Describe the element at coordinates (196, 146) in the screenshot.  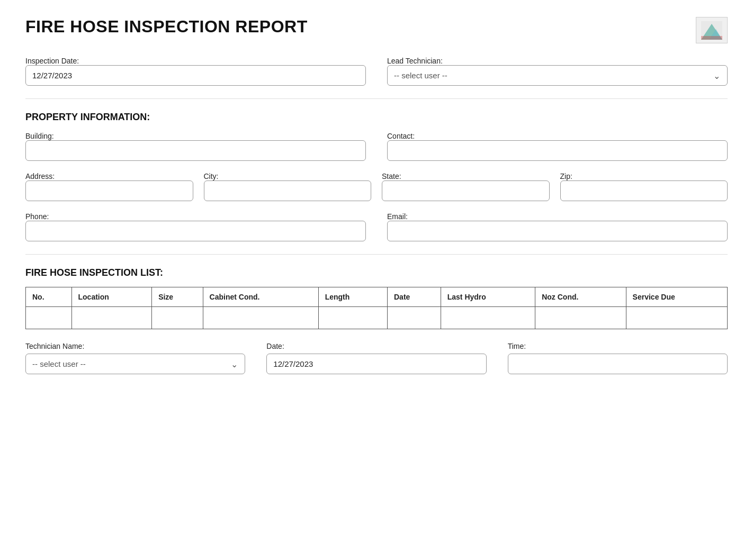
I see `building-field: Building:` at that location.